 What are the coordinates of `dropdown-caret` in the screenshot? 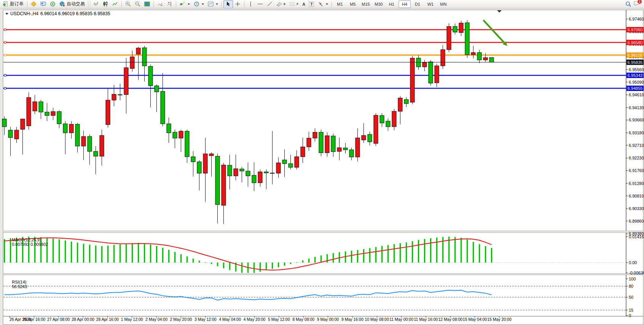 It's located at (217, 4).